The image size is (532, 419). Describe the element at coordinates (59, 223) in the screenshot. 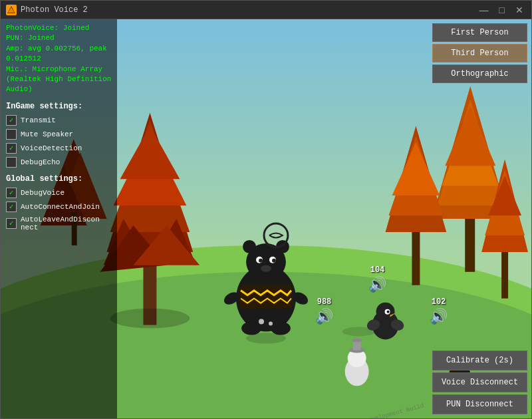

I see `auto-leave-row: AutoLeaveAndDiscon nect` at that location.